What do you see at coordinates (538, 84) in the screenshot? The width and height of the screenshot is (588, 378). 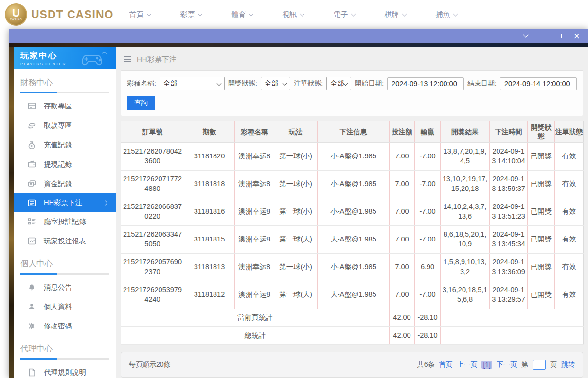 I see `end-date-input` at bounding box center [538, 84].